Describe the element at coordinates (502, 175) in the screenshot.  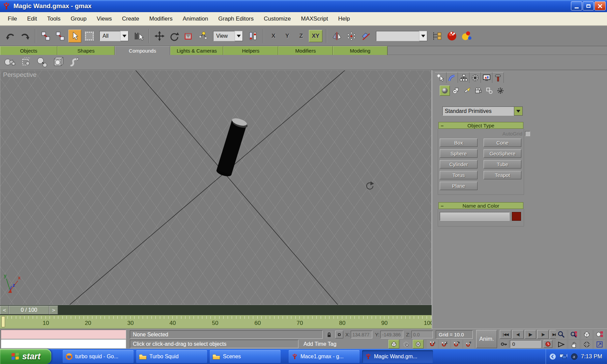
I see `teapot-button: Teapot` at that location.